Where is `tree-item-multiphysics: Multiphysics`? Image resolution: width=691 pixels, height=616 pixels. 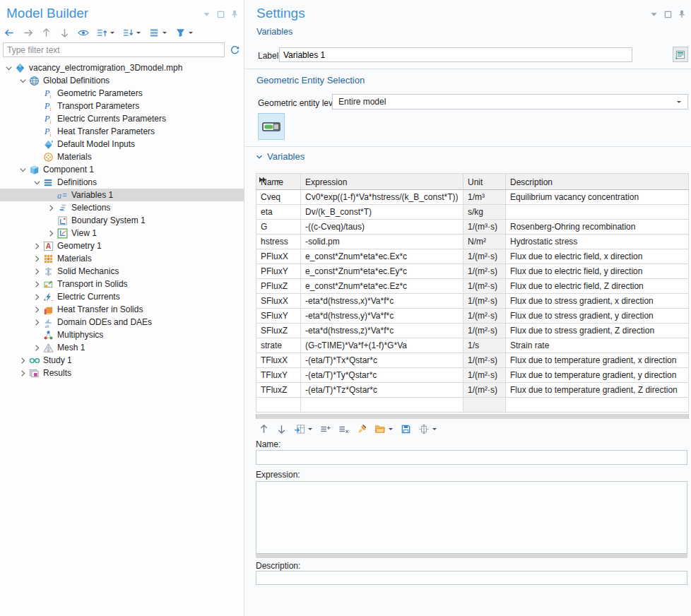 tree-item-multiphysics: Multiphysics is located at coordinates (122, 335).